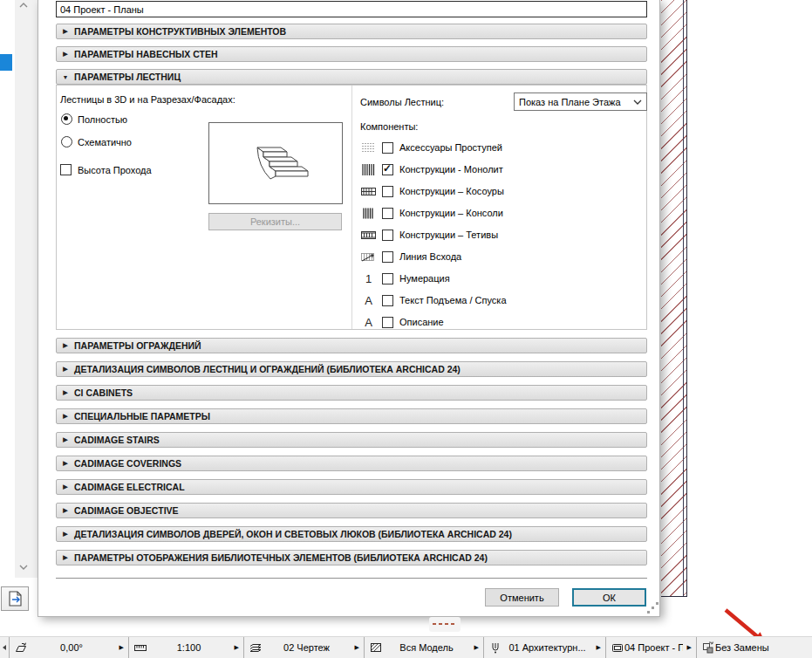 The image size is (812, 658). What do you see at coordinates (674, 298) in the screenshot?
I see `floorplan-wall-hatch` at bounding box center [674, 298].